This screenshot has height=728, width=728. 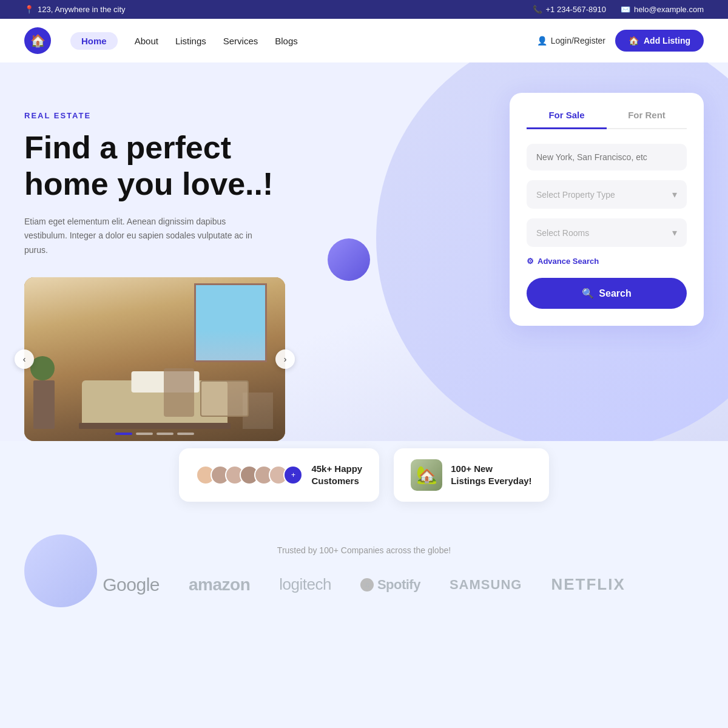 What do you see at coordinates (569, 10) in the screenshot?
I see `topbar-phone: 📞 +1 234-567-8910` at bounding box center [569, 10].